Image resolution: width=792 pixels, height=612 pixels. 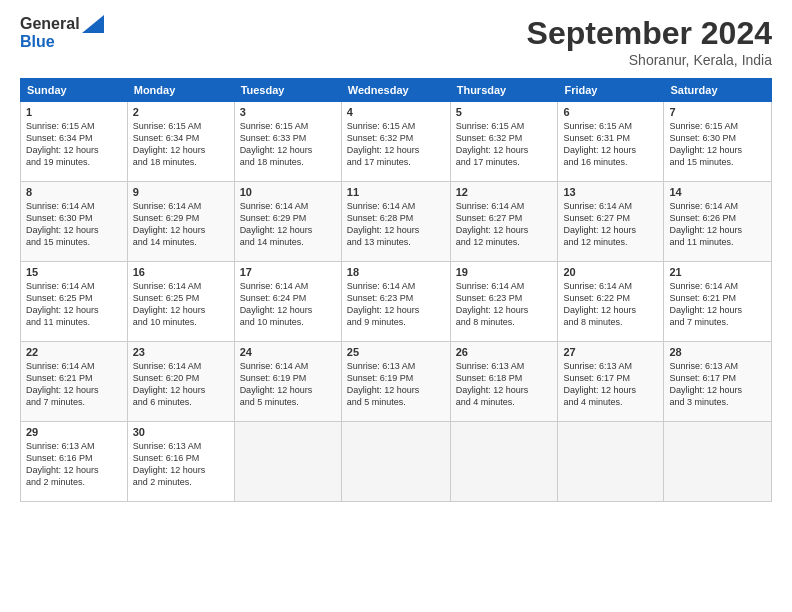 What do you see at coordinates (288, 112) in the screenshot?
I see `day-number: 3` at bounding box center [288, 112].